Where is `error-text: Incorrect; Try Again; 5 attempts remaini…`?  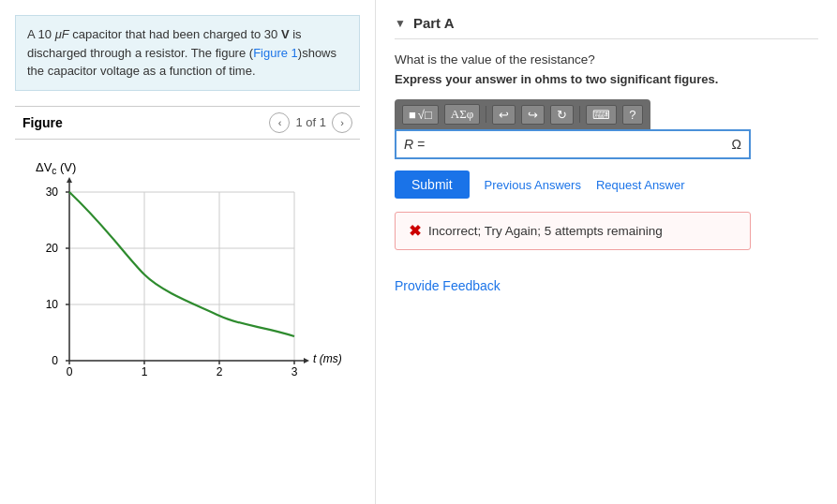
error-text: Incorrect; Try Again; 5 attempts remaini… is located at coordinates (546, 230).